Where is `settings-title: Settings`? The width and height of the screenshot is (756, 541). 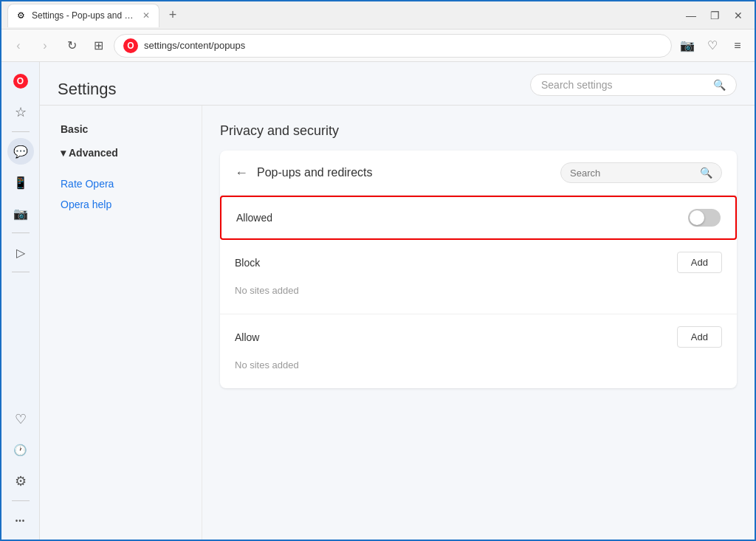
settings-title: Settings is located at coordinates (87, 89).